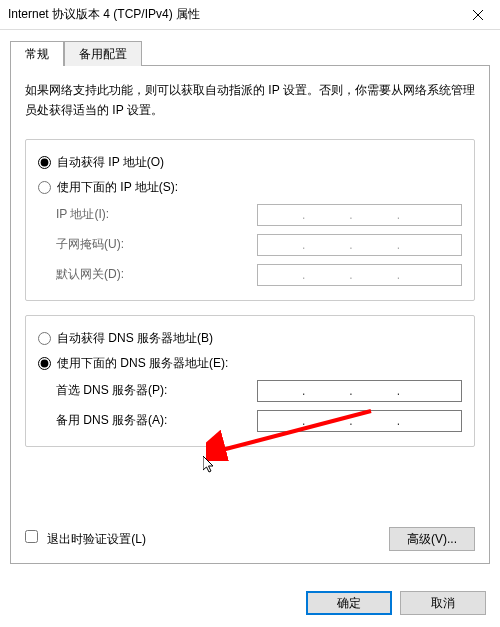 This screenshot has height=627, width=500. What do you see at coordinates (96, 539) in the screenshot?
I see `validate-label: 退出时验证设置(L)` at bounding box center [96, 539].